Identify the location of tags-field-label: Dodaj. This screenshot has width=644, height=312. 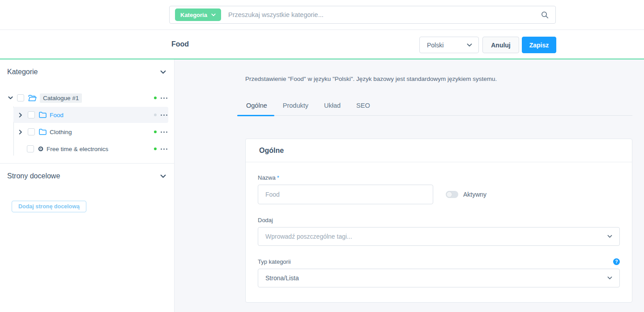
(439, 220).